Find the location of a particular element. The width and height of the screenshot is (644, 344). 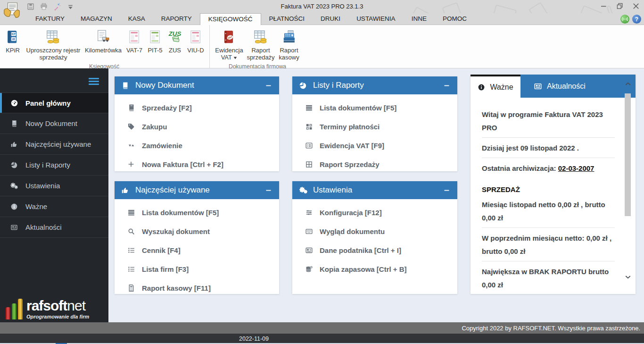

item-konfiguracja: Konfiguracja [F12] is located at coordinates (375, 212).